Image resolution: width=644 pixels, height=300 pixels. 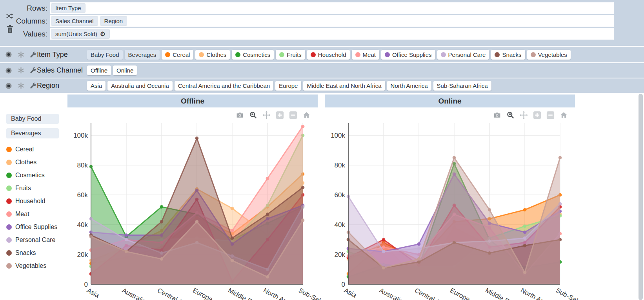 What do you see at coordinates (36, 227) in the screenshot?
I see `legend-item: Office Supplies` at bounding box center [36, 227].